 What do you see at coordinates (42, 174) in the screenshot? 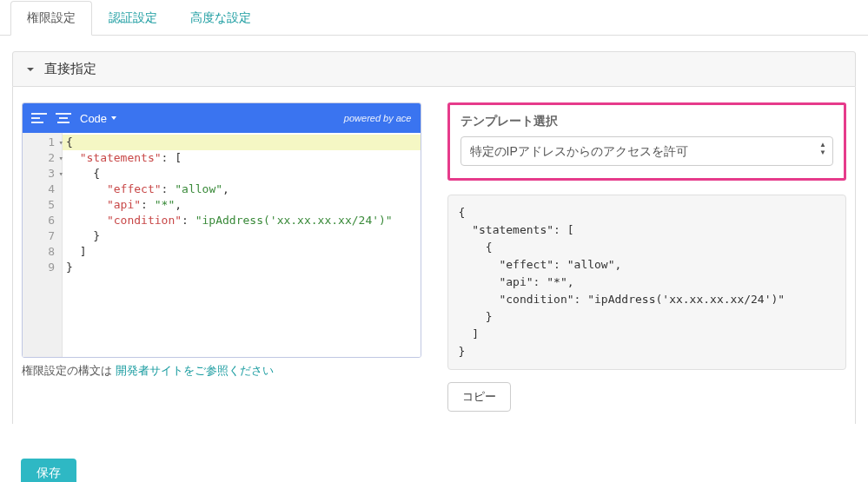
I see `line-number: 3▾` at bounding box center [42, 174].